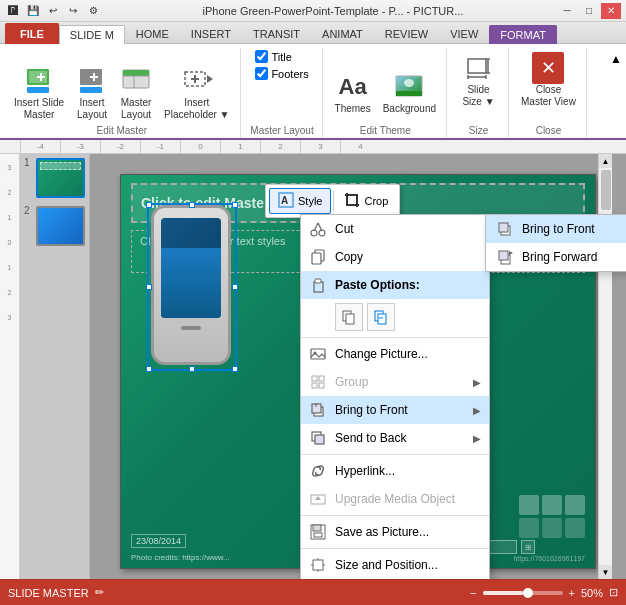  What do you see at coordinates (616, 93) in the screenshot?
I see `ribbon-collapse-button: ▲` at bounding box center [616, 93].